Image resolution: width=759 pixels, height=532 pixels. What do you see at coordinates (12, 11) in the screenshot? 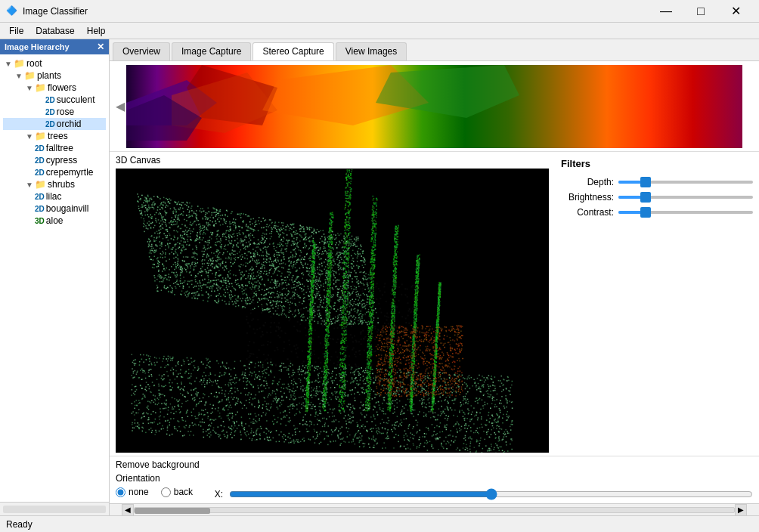
I see `app-icon: 🔷` at bounding box center [12, 11].